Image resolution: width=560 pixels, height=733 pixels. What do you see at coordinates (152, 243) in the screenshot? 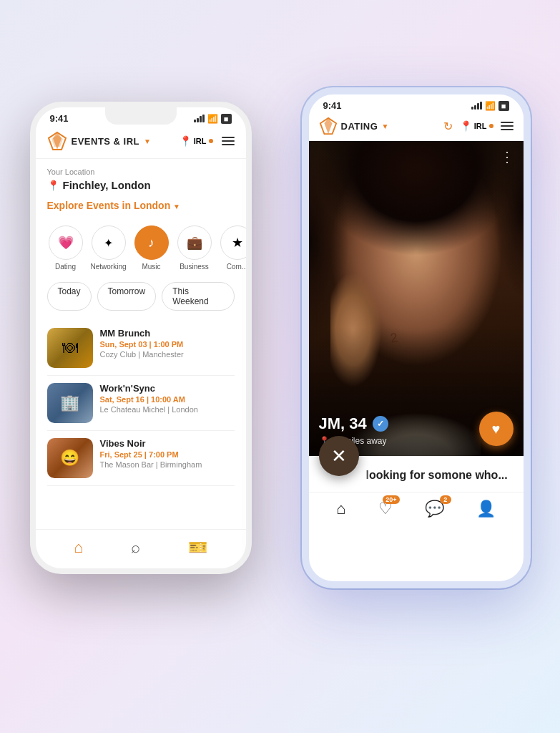
I see `music-circle: ♪` at bounding box center [152, 243].